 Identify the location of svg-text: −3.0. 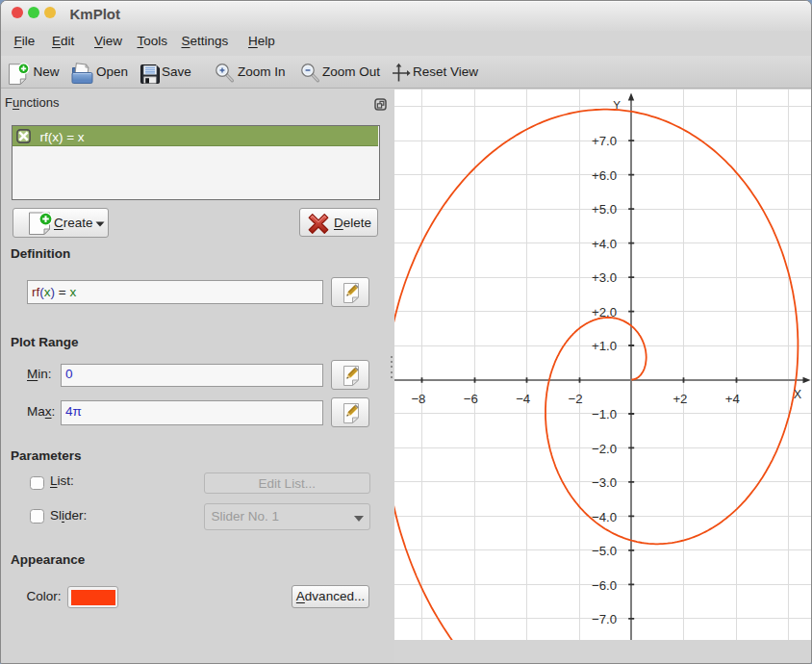
(604, 483).